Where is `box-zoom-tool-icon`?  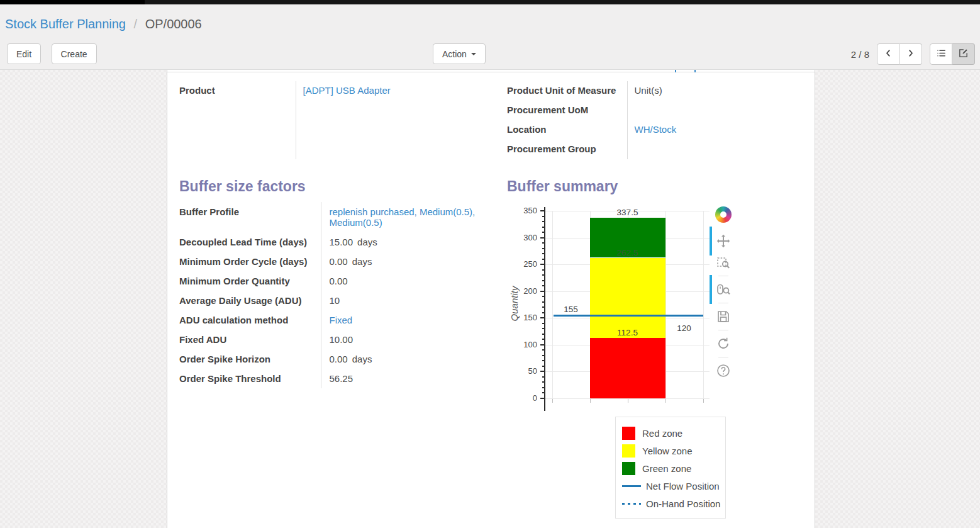 box-zoom-tool-icon is located at coordinates (723, 262).